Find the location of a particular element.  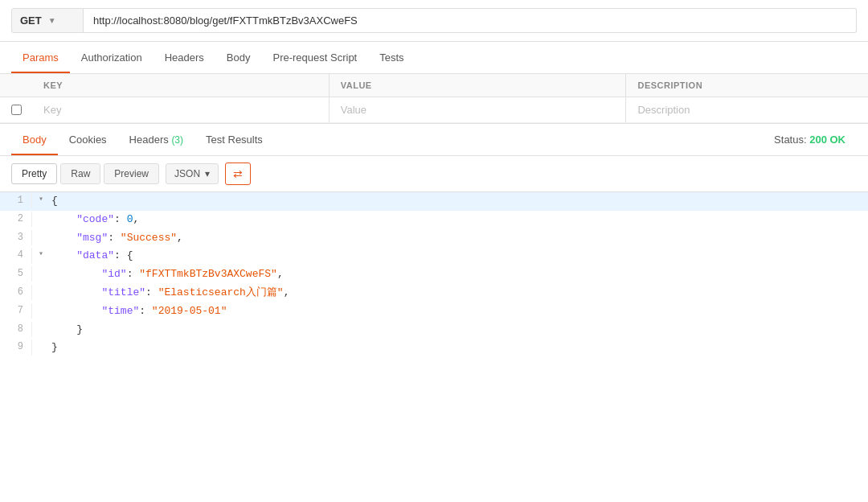

line-number: 6 is located at coordinates (16, 293).